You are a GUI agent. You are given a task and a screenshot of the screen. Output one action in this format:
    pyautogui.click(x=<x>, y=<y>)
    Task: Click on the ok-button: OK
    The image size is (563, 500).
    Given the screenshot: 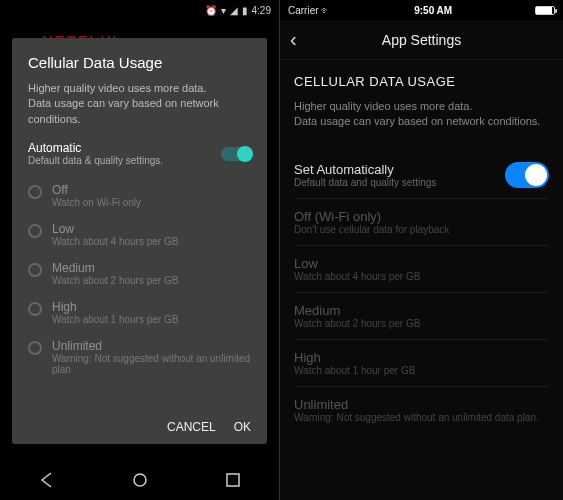 What is the action you would take?
    pyautogui.click(x=242, y=427)
    